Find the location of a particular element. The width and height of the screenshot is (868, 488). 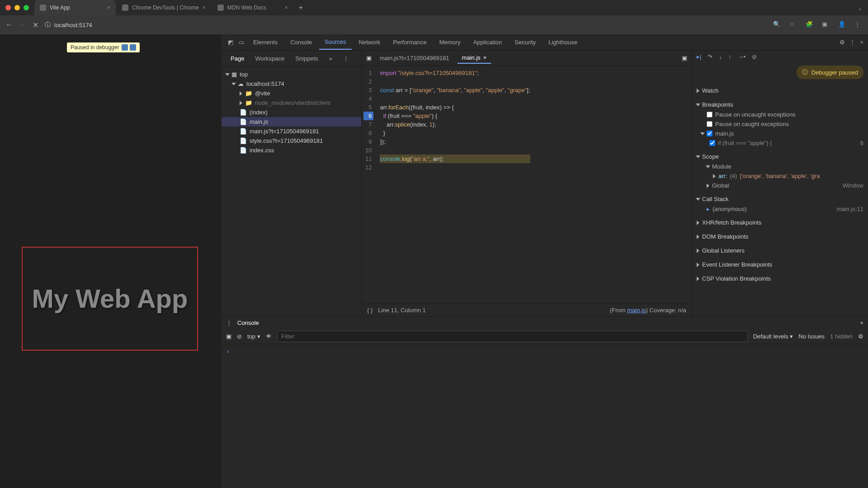

callstack-frame: ▸ (anonymous) main.js:11 is located at coordinates (780, 209).